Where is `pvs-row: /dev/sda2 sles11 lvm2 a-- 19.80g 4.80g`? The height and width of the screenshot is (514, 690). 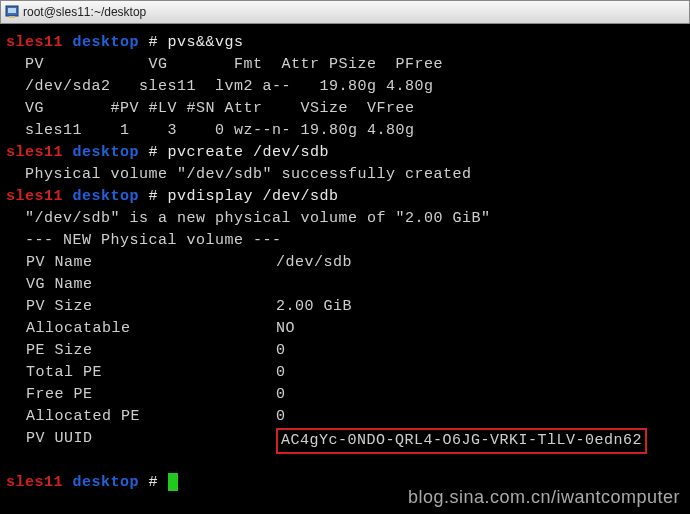
pvs-row: /dev/sda2 sles11 lvm2 a-- 19.80g 4.80g is located at coordinates (345, 87).